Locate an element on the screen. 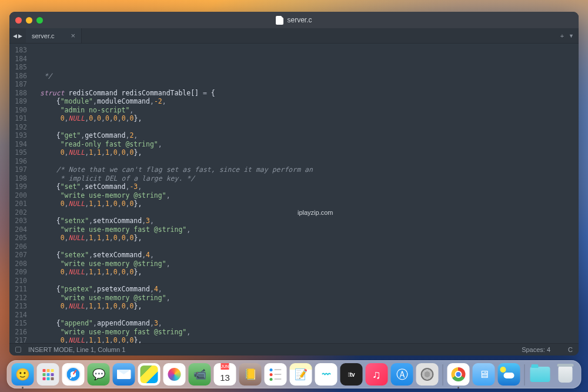 The image size is (588, 392). zoom-window-button is located at coordinates (40, 20).